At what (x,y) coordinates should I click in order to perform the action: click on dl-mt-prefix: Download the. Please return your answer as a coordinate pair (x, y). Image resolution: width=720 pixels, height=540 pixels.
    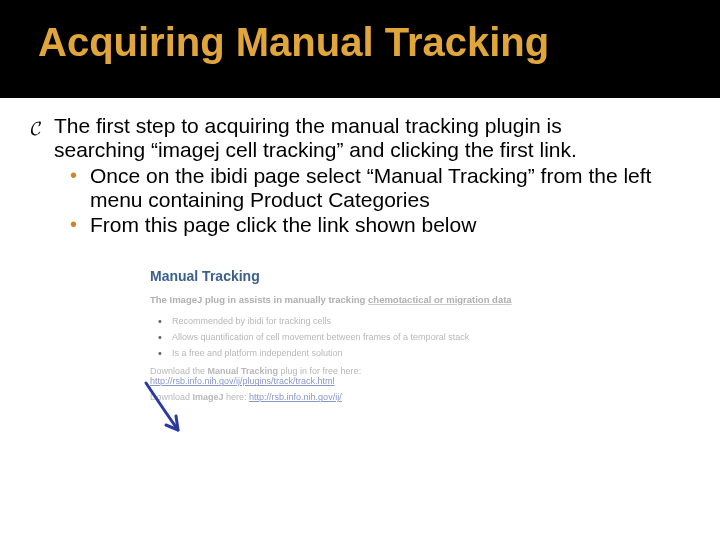
    Looking at the image, I should click on (179, 371).